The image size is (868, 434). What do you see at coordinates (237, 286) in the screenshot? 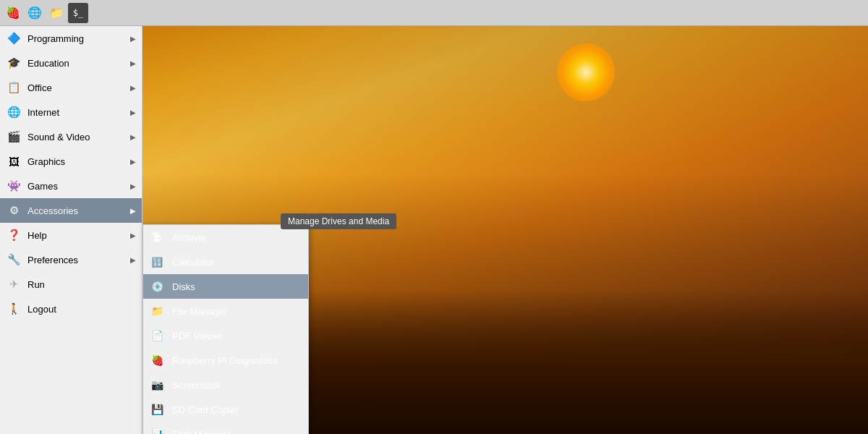
I see `disks-label: Disks` at bounding box center [237, 286].